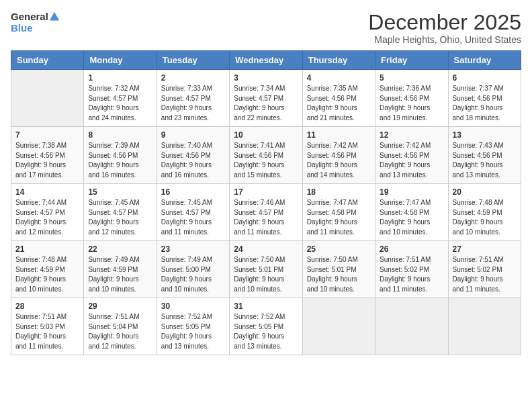  What do you see at coordinates (120, 78) in the screenshot?
I see `day-number: 1` at bounding box center [120, 78].